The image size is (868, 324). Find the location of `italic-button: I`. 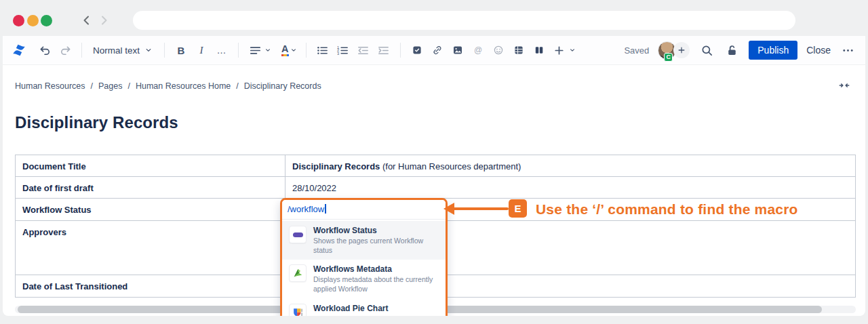

italic-button: I is located at coordinates (201, 50).